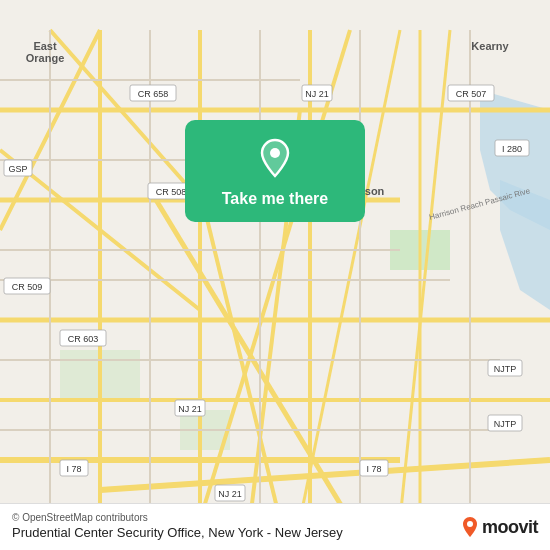  Describe the element at coordinates (275, 532) in the screenshot. I see `location-label: Prudential Center Security Office, New Y…` at that location.